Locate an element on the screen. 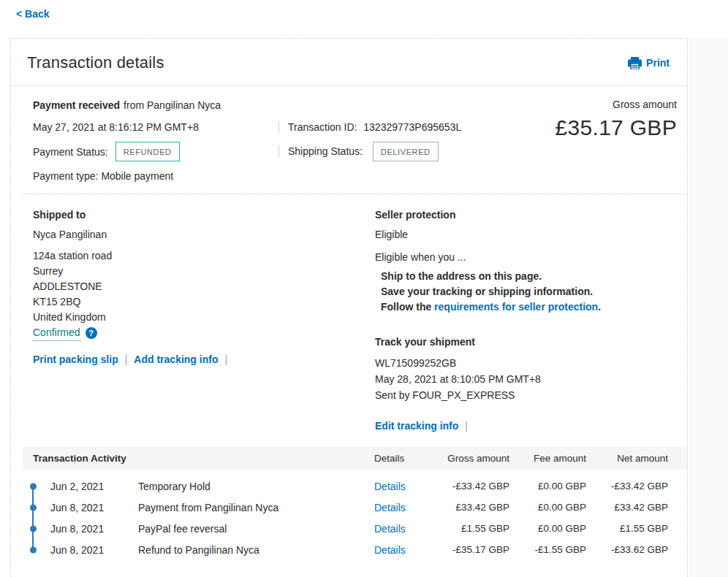 The width and height of the screenshot is (728, 577). seller-protection-condition: Save your tracking or shipping informati… is located at coordinates (526, 292).